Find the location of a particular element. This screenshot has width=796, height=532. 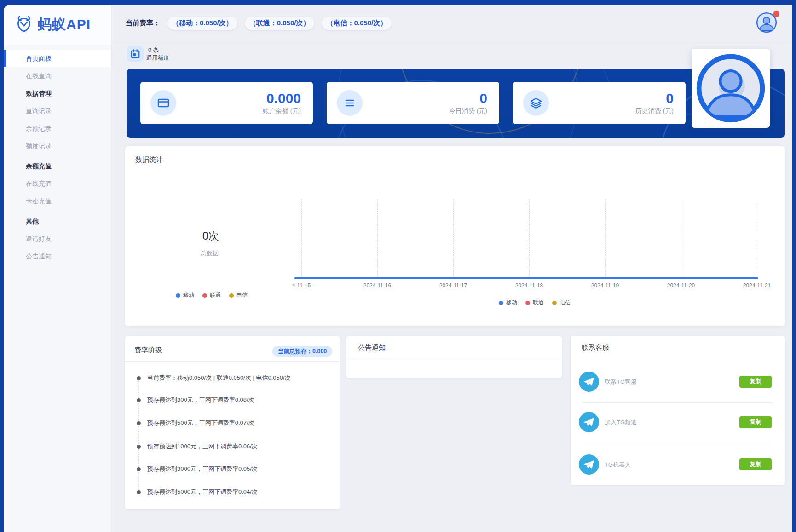

sidebar-item-invite: 邀请好友 is located at coordinates (58, 239).